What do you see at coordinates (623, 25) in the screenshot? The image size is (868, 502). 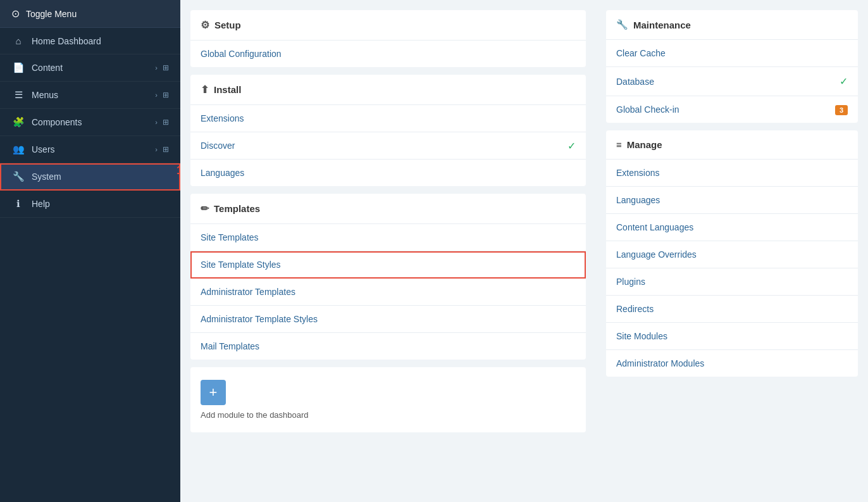 I see `maintenance-icon: 🔧` at bounding box center [623, 25].